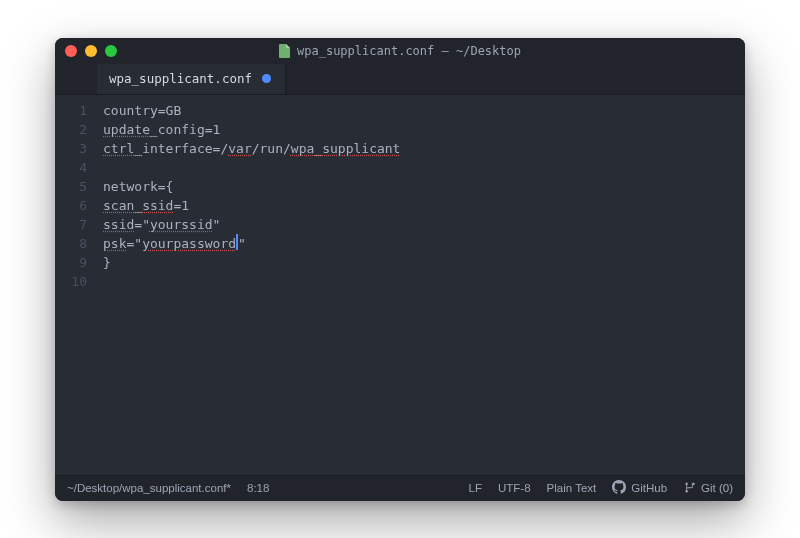 This screenshot has height=538, width=800. I want to click on code-line: country=GB, so click(424, 110).